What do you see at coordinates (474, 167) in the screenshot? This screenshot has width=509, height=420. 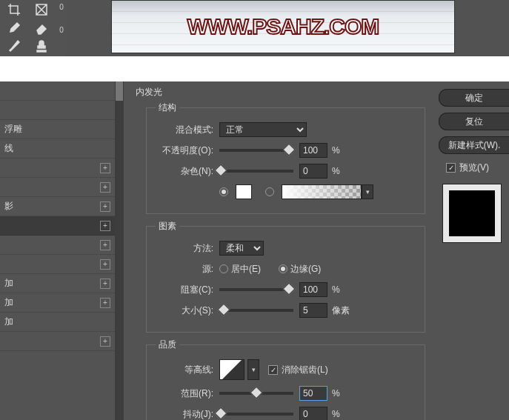 I see `preview-label: 预览(V)` at bounding box center [474, 167].